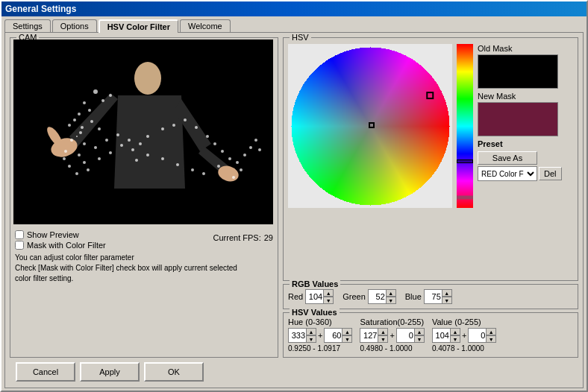  Describe the element at coordinates (392, 335) in the screenshot. I see `sat-group: Saturation(0-255) ▲ ▼ +` at that location.